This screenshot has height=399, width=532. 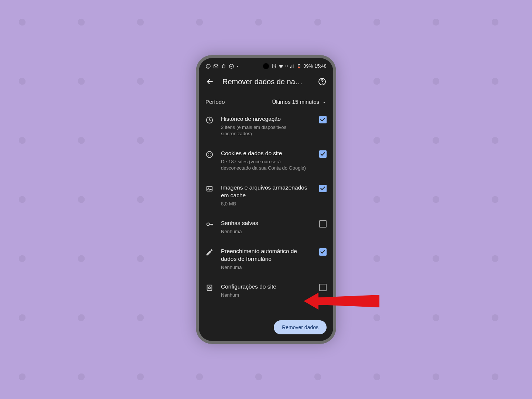 I want to click on period-value: Últimos 15 minutos, so click(x=296, y=102).